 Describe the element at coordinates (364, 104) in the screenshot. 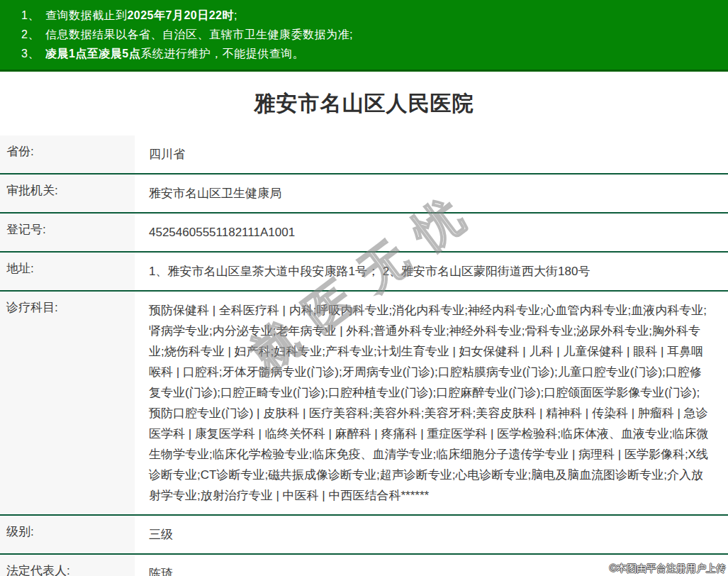

I see `page-title: 雅安市名山区人民医院` at that location.